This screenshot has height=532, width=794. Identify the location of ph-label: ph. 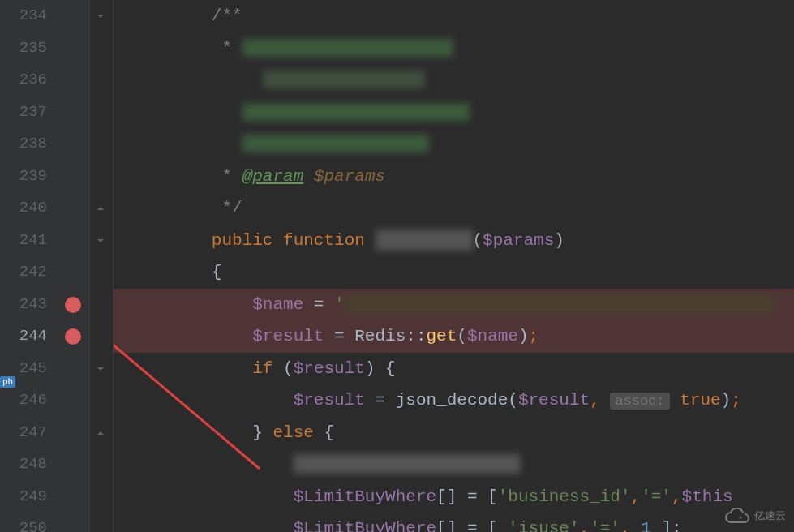
(8, 382).